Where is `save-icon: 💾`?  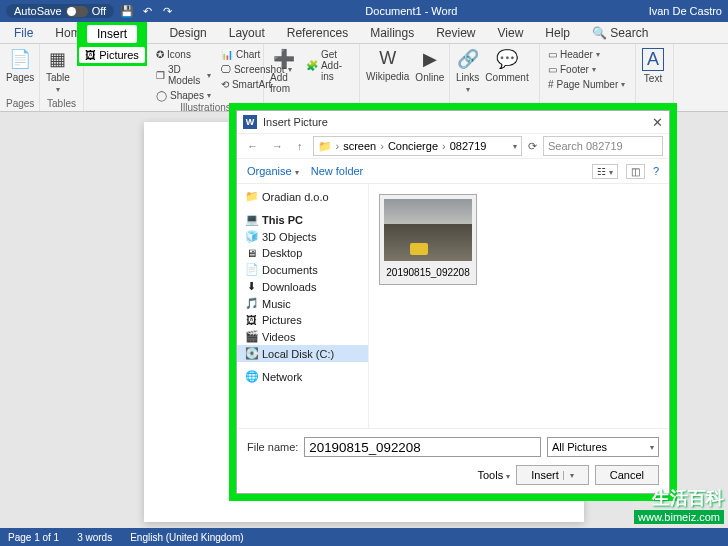 save-icon: 💾 is located at coordinates (127, 11).